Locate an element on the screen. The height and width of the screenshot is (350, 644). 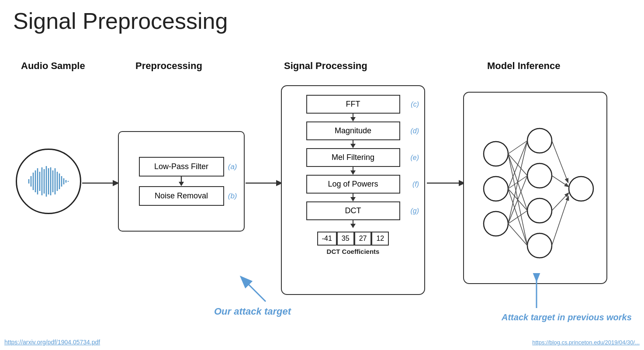
dct-coefficients-label: DCT Coefficients is located at coordinates (353, 252).